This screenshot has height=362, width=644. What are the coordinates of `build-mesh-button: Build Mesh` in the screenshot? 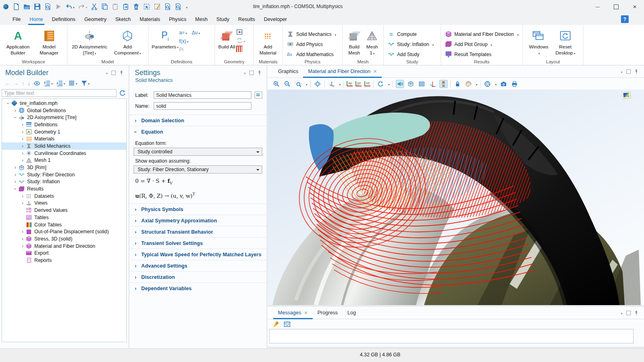 It's located at (354, 41).